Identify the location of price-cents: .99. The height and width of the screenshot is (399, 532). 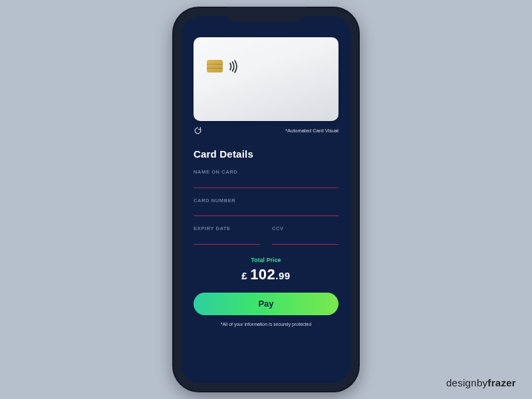
(283, 275).